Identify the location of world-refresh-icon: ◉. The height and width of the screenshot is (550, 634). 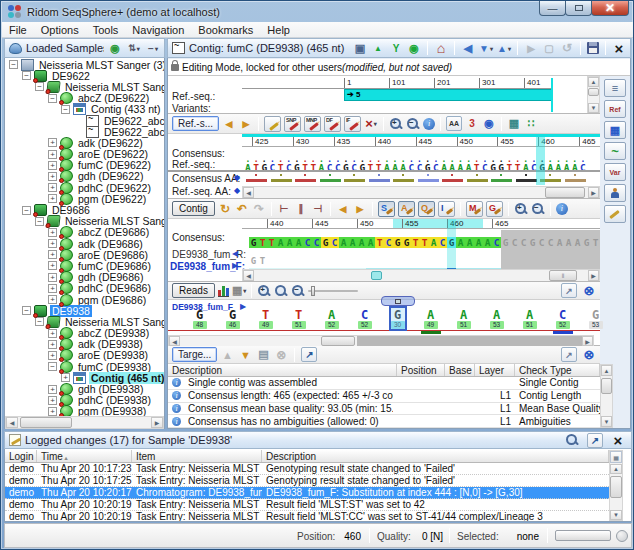
(115, 48).